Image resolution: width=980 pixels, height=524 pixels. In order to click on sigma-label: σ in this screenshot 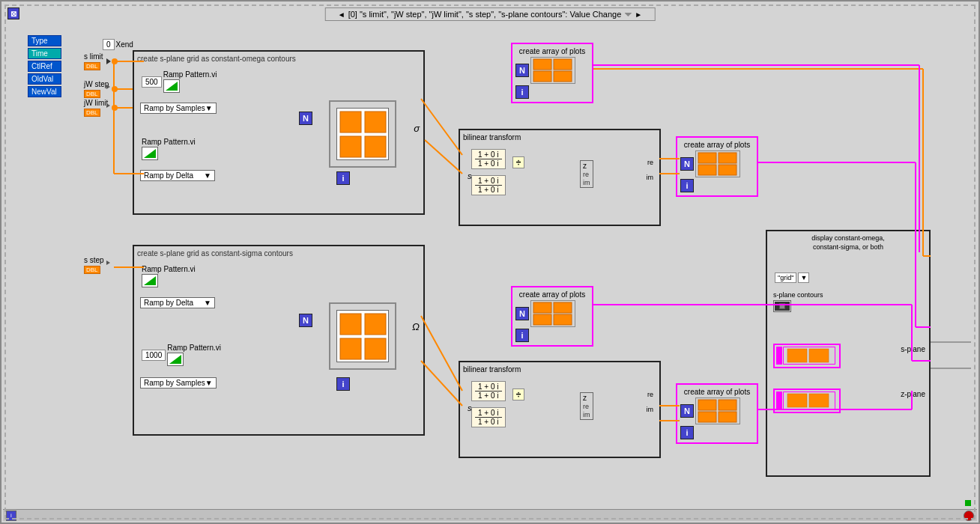, I will do `click(417, 129)`.